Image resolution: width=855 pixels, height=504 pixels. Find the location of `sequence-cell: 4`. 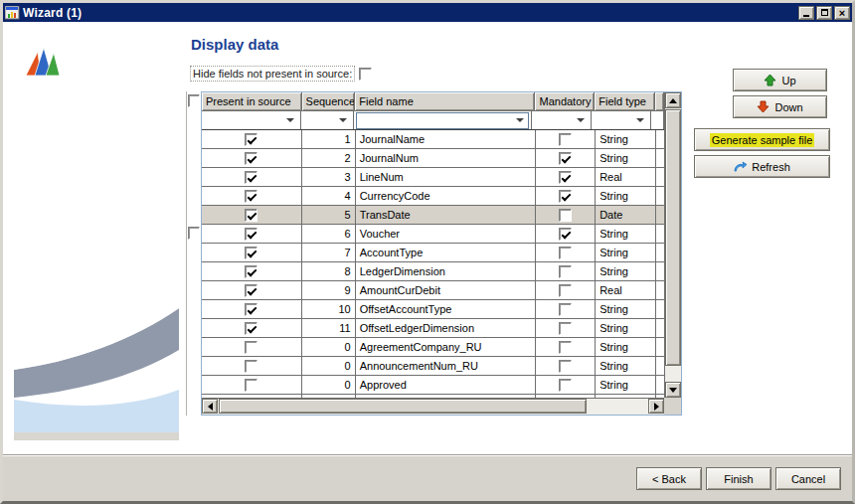

sequence-cell: 4 is located at coordinates (329, 196).